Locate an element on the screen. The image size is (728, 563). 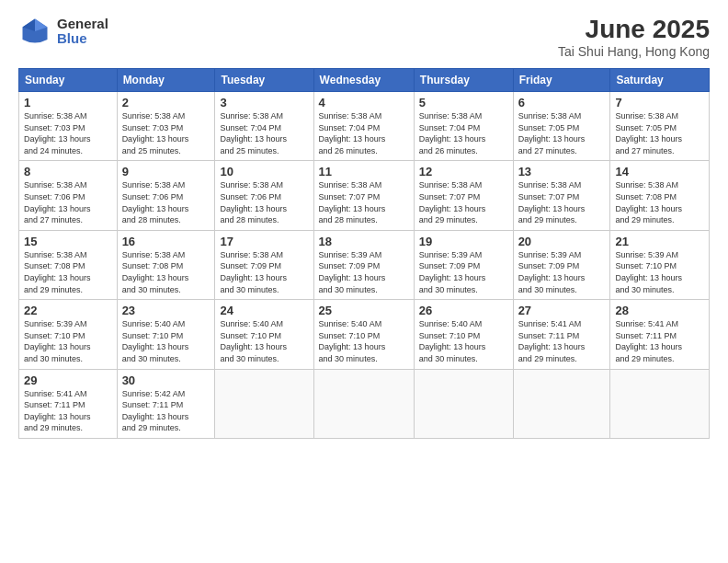
calendar-week-row: 29Sunrise: 5:41 AM Sunset: 7:11 PM Dayli… is located at coordinates (364, 403).